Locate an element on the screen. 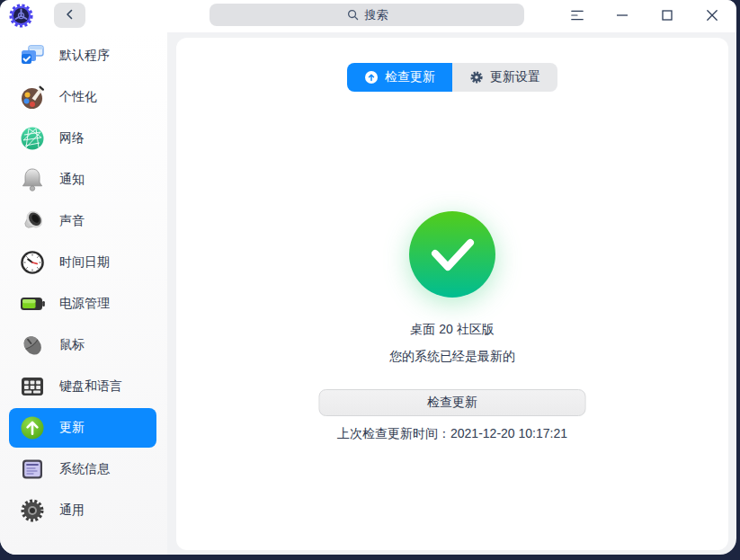 Image resolution: width=740 pixels, height=560 pixels. sidebar-item-label: 通用 is located at coordinates (72, 511).